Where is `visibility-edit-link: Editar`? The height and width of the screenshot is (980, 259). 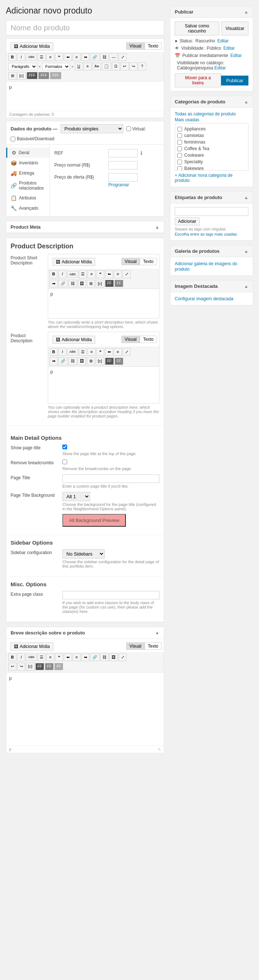
visibility-edit-link: Editar is located at coordinates (229, 48).